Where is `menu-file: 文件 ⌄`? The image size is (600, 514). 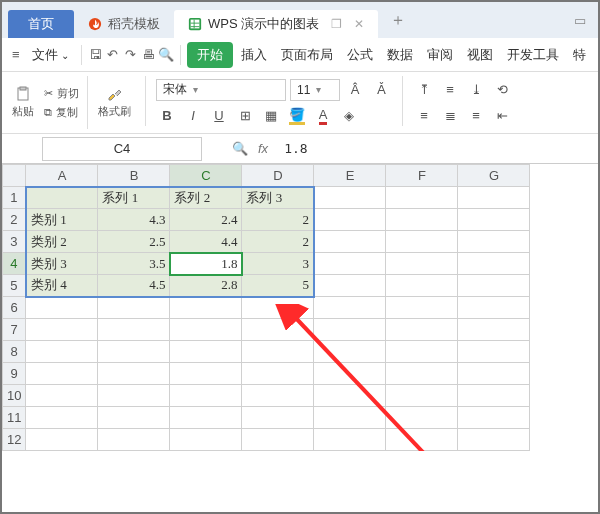 menu-file: 文件 ⌄ is located at coordinates (50, 55).